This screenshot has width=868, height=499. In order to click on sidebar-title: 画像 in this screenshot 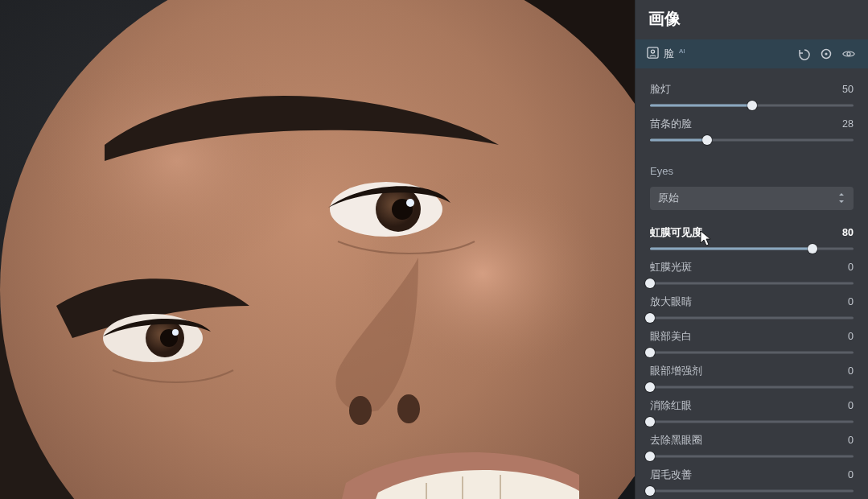, I will do `click(751, 19)`.